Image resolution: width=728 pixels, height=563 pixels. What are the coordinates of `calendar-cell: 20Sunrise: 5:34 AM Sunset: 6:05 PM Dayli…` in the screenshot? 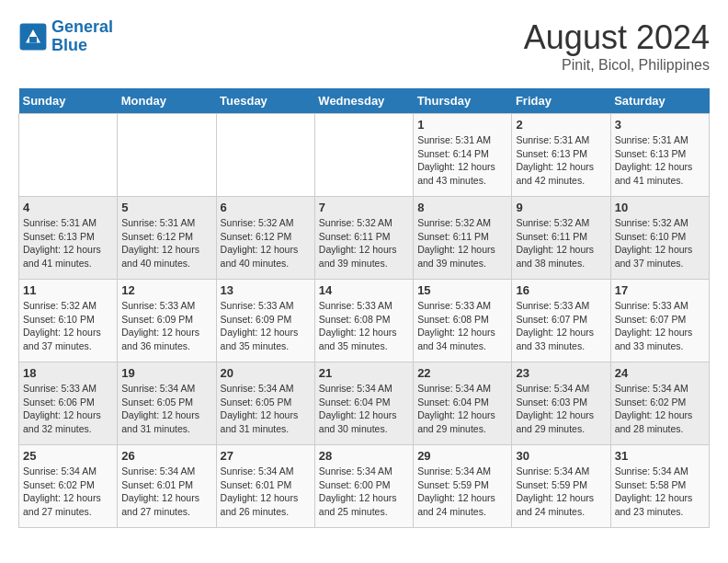 It's located at (265, 404).